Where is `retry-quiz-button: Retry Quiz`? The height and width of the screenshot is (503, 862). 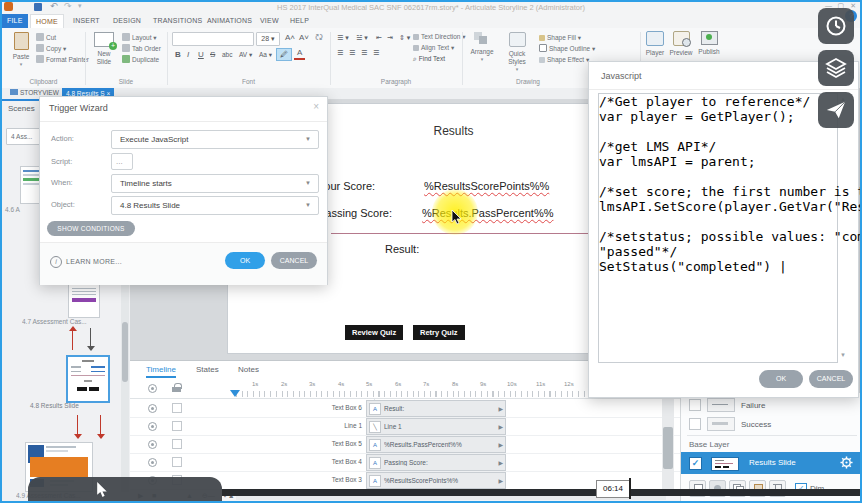 retry-quiz-button: Retry Quiz is located at coordinates (439, 332).